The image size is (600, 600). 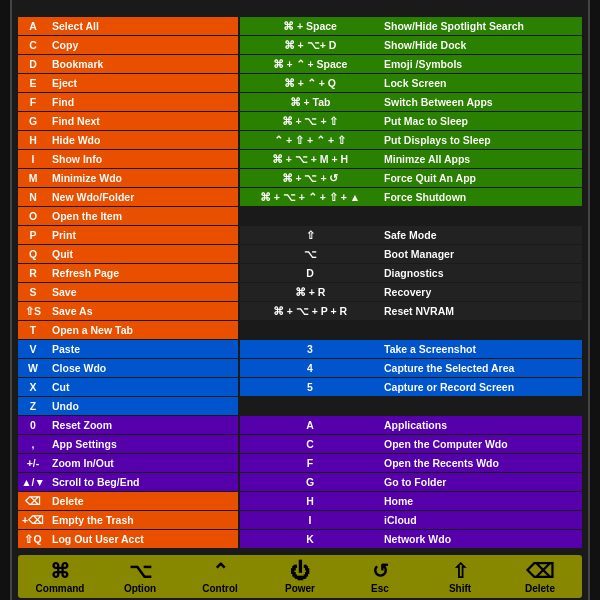 What do you see at coordinates (411, 197) in the screenshot?
I see `right-row: ⌘ + ⌥ + ⌃ + ⇧ + ▲ Force Shutdown` at bounding box center [411, 197].